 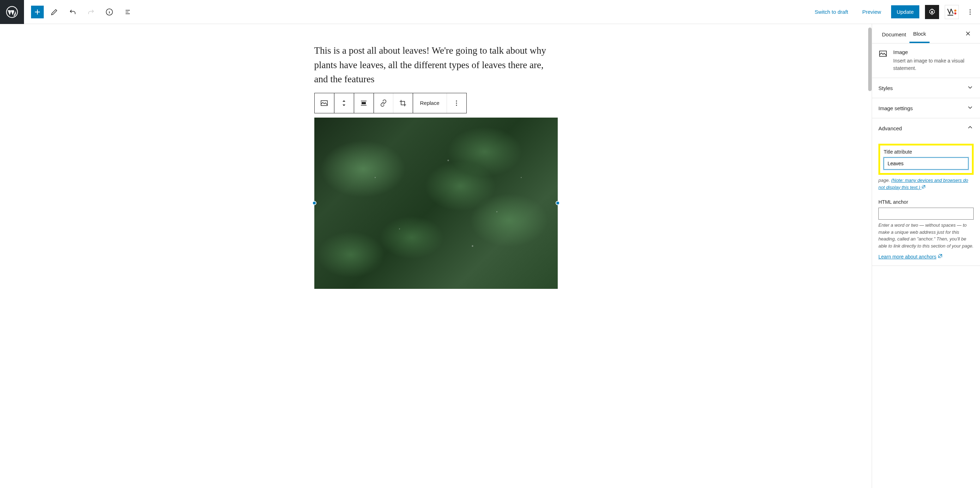 What do you see at coordinates (364, 103) in the screenshot?
I see `align-button` at bounding box center [364, 103].